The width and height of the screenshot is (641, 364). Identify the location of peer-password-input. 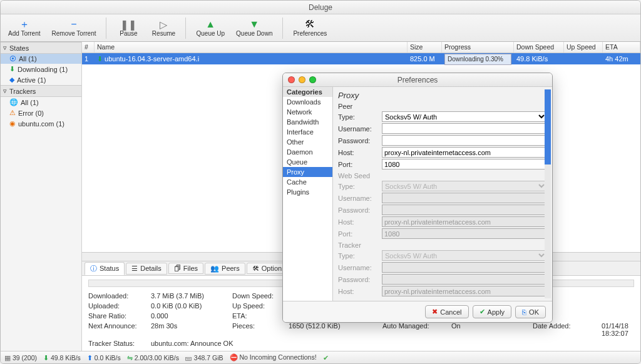
(464, 140).